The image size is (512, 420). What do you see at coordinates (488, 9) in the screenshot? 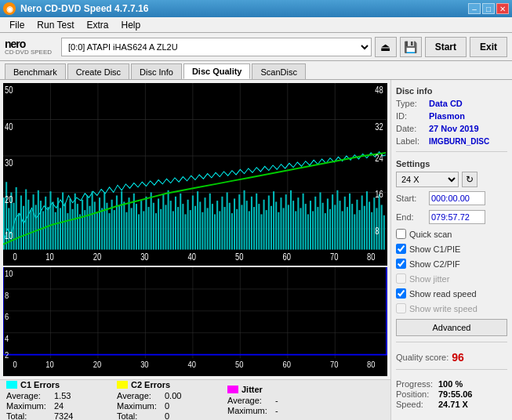
I see `maximize-button: □` at bounding box center [488, 9].